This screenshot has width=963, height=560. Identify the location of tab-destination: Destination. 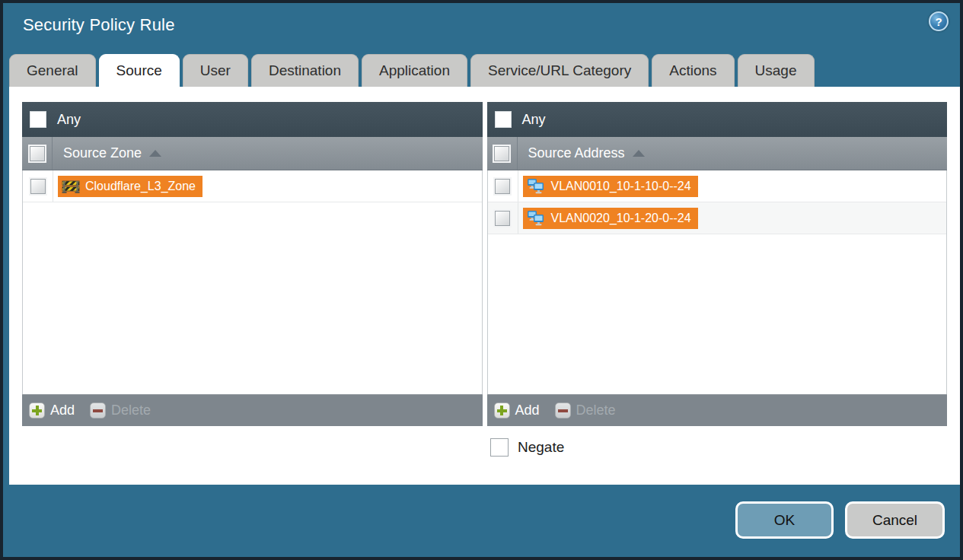
(305, 70).